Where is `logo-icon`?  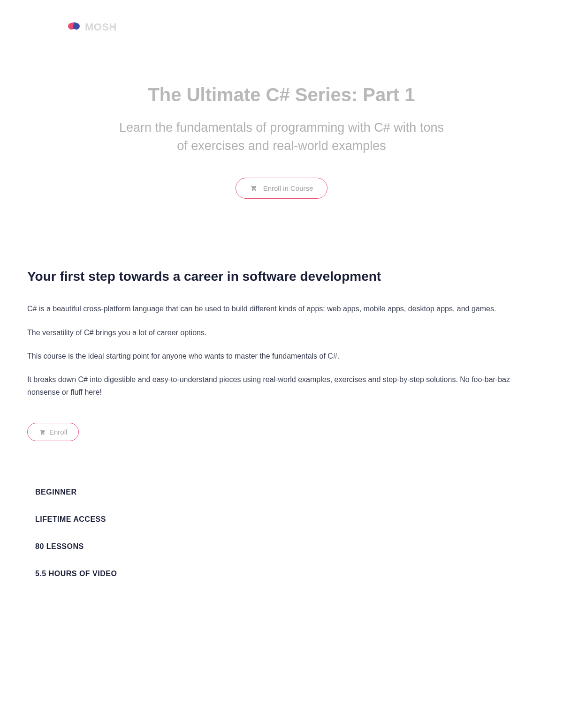 logo-icon is located at coordinates (75, 27).